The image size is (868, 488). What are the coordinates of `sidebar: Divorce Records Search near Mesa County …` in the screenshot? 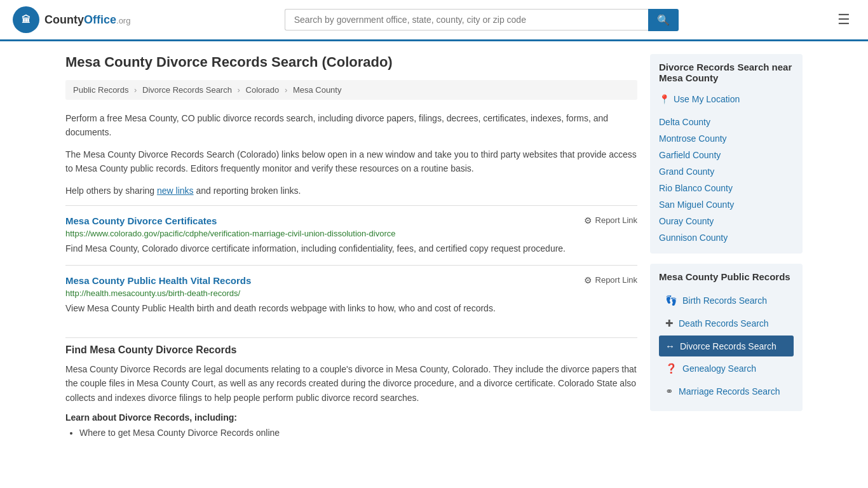 It's located at (726, 247).